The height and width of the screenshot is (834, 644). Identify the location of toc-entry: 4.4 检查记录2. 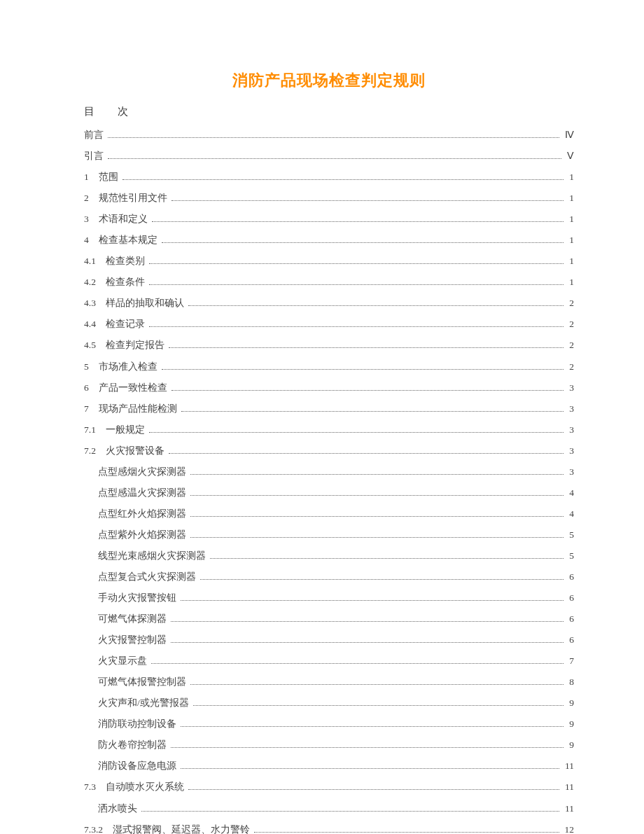
(329, 324).